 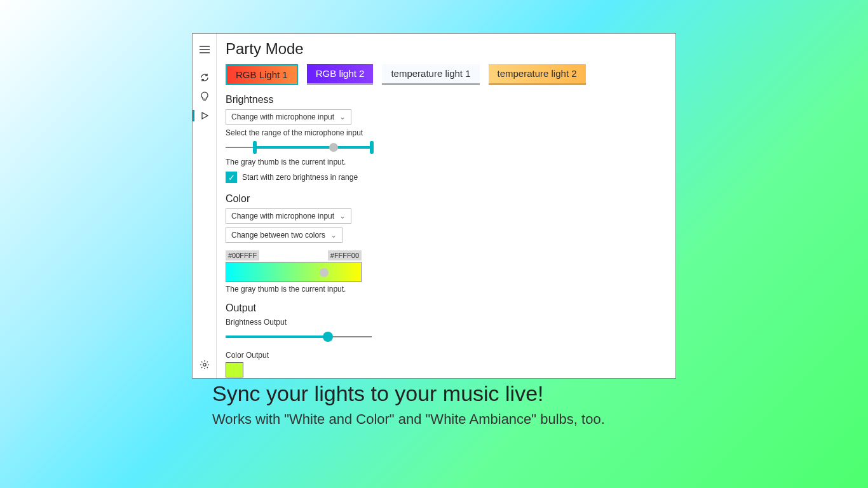 I want to click on sidebar, so click(x=205, y=206).